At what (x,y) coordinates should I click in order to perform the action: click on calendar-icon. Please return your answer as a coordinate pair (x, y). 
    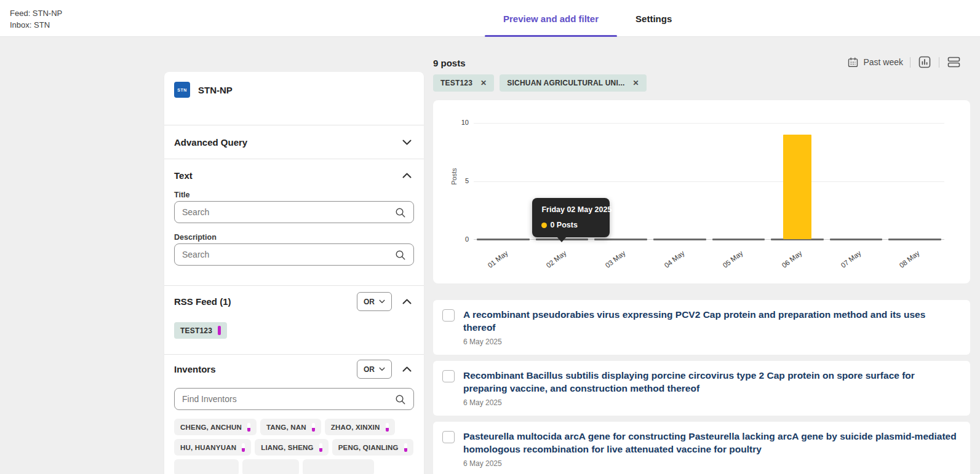
    Looking at the image, I should click on (853, 63).